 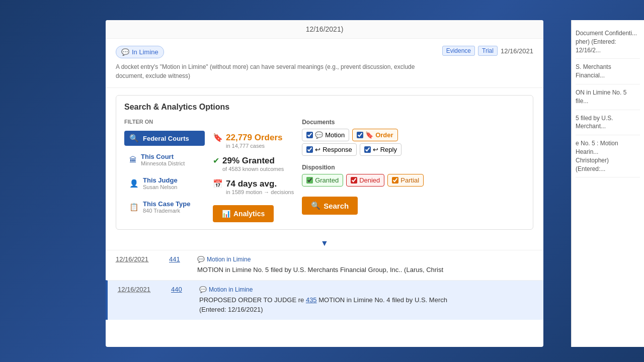 What do you see at coordinates (311, 300) in the screenshot?
I see `docket-440-link-435: 435` at bounding box center [311, 300].